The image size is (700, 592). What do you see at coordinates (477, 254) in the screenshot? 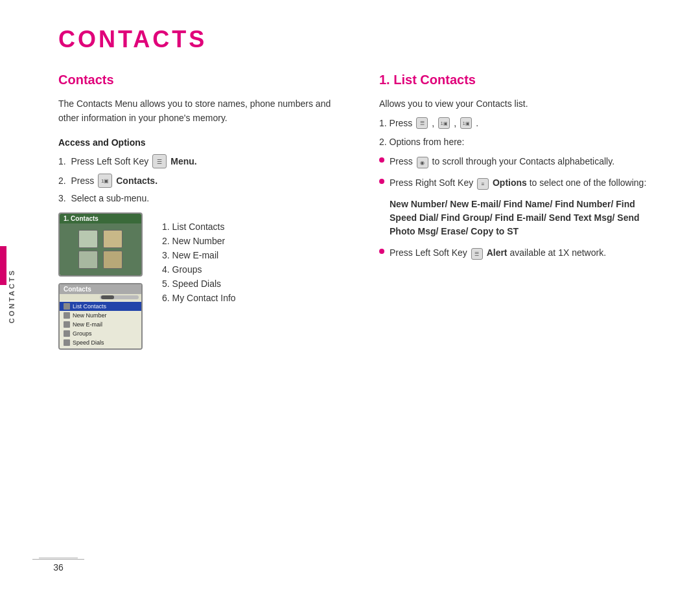
I see `alert-icon: ☰` at bounding box center [477, 254].